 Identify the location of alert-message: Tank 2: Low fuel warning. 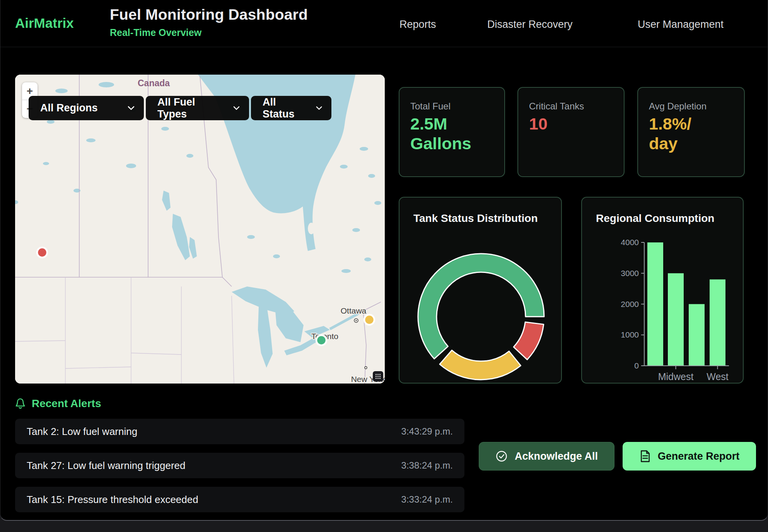
(82, 431).